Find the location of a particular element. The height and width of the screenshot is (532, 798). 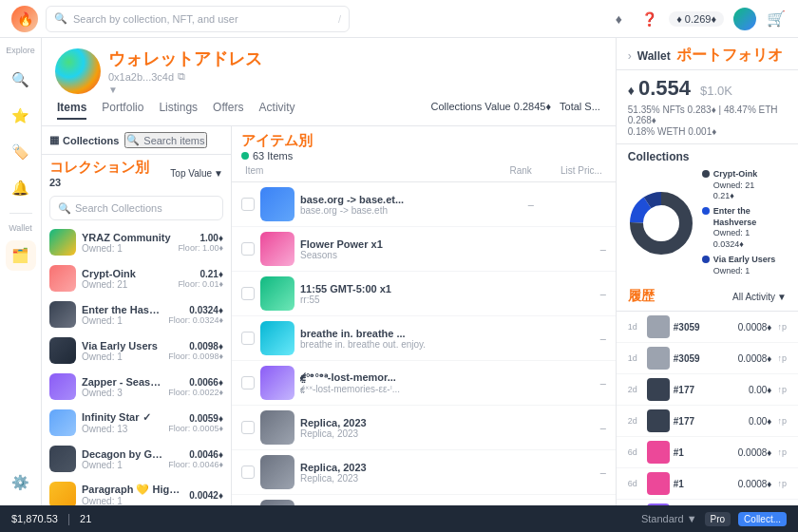

collection-value: 0.0324♦ Floor: 0.0324♦ is located at coordinates (196, 315).